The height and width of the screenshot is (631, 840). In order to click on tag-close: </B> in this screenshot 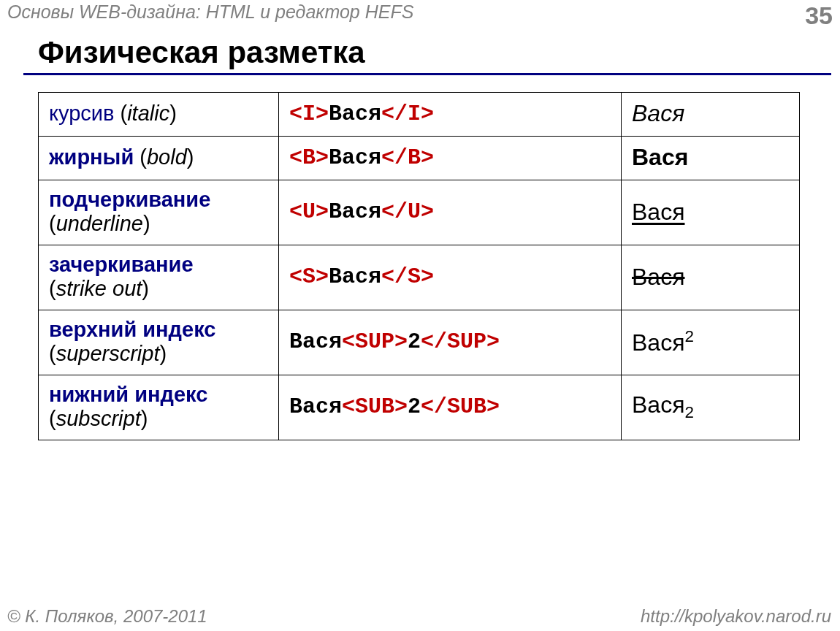, I will do `click(408, 158)`.